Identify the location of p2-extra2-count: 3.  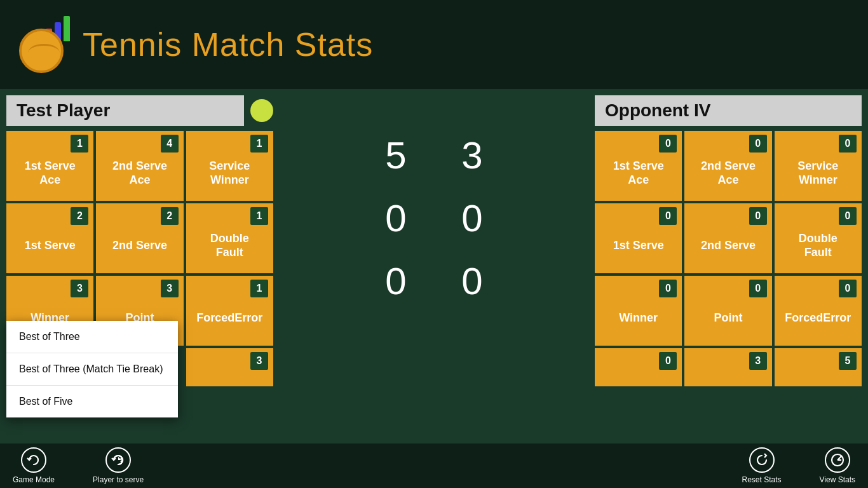
(758, 361).